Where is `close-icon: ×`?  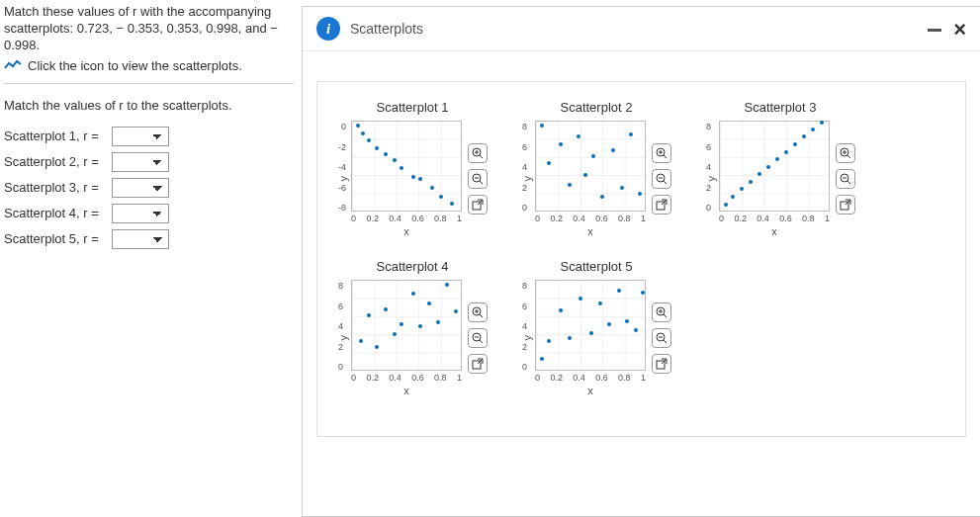
close-icon: × is located at coordinates (959, 30).